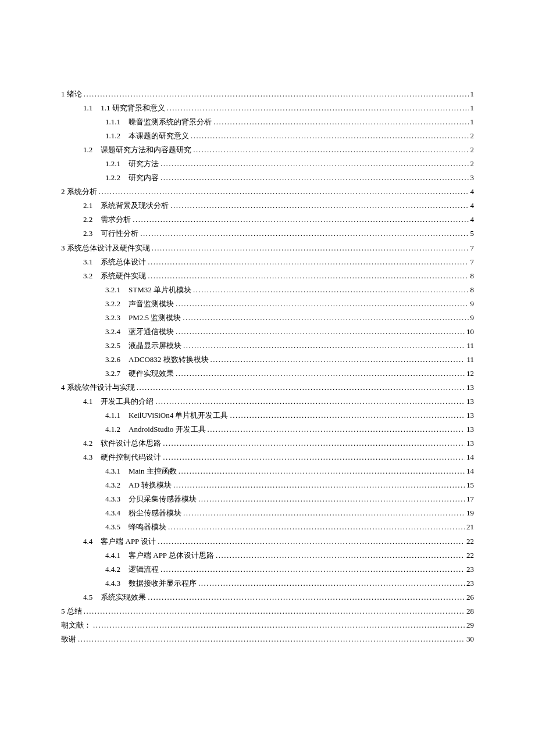 The image size is (535, 756). Describe the element at coordinates (268, 597) in the screenshot. I see `toc-entry: 4.5系统实现效果26` at that location.